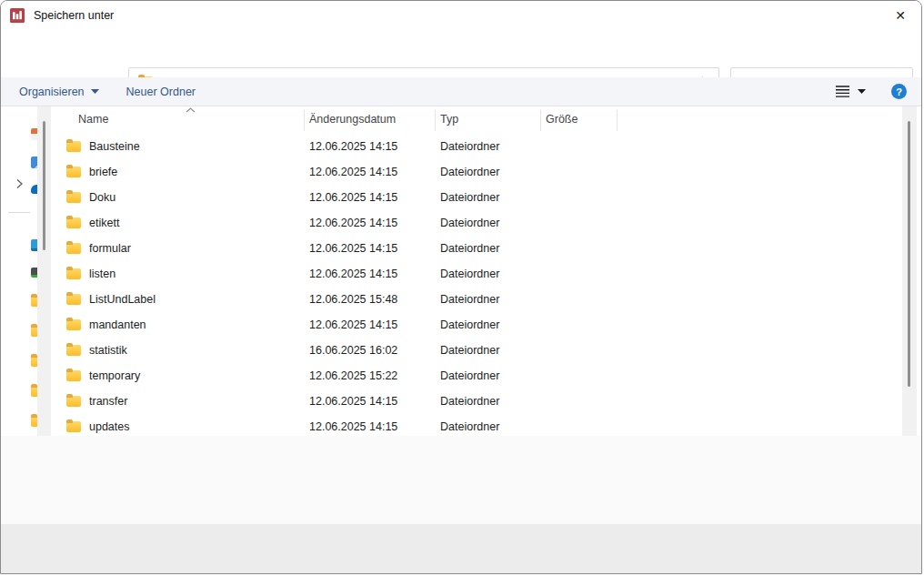 This screenshot has width=924, height=576. Describe the element at coordinates (59, 92) in the screenshot. I see `organize-menu-button: Organisieren` at that location.